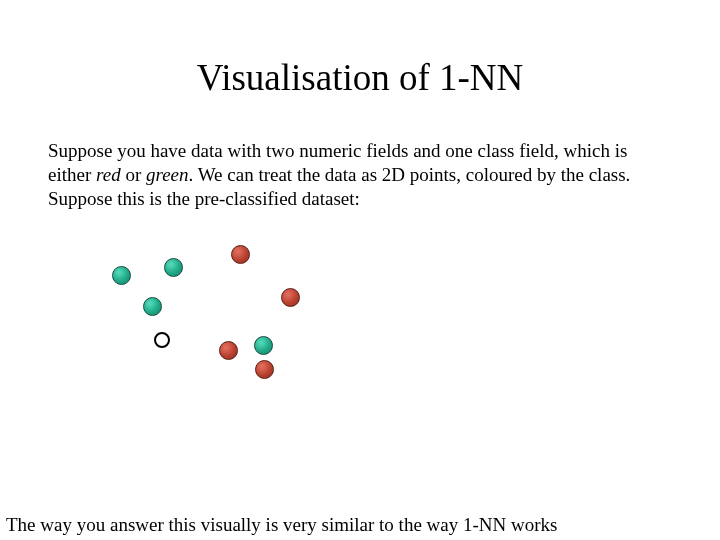  Describe the element at coordinates (108, 174) in the screenshot. I see `red-word: red` at that location.